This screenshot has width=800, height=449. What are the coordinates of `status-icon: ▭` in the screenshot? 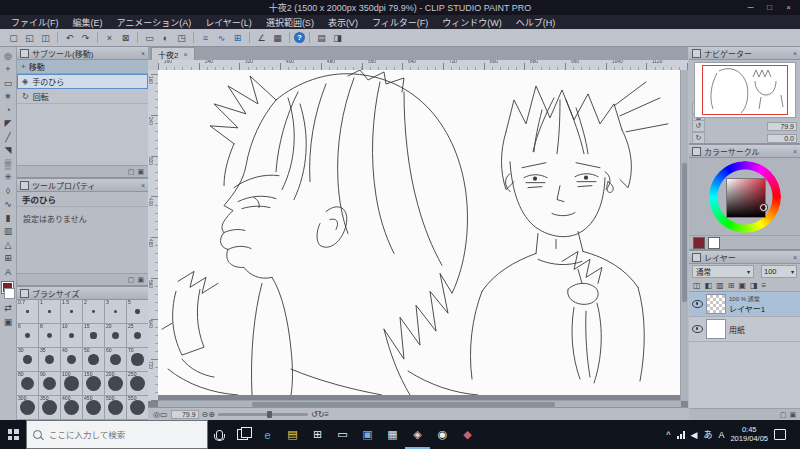 It's located at (164, 414).